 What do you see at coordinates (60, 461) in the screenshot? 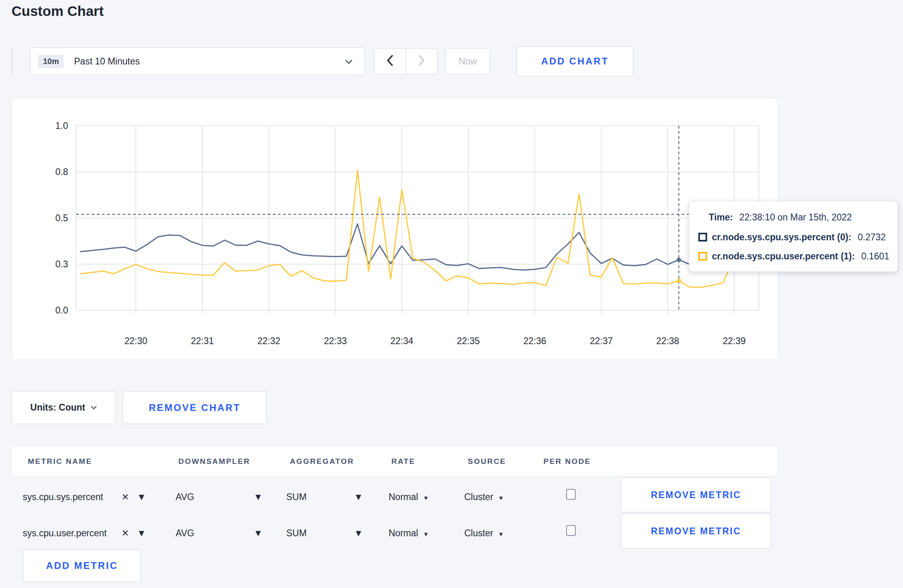
I see `header-metric-name: METRIC NAME` at bounding box center [60, 461].